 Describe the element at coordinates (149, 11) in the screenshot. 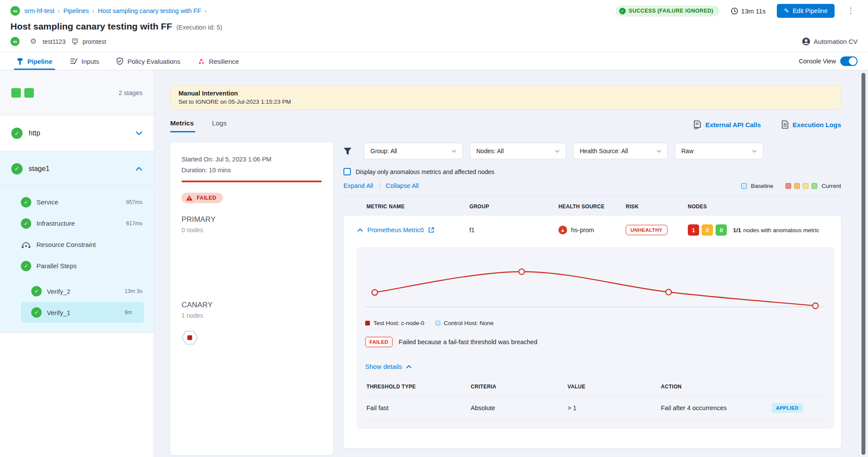

I see `breadcrumb-pipeline-name: Host sampling canary testing with FF` at that location.